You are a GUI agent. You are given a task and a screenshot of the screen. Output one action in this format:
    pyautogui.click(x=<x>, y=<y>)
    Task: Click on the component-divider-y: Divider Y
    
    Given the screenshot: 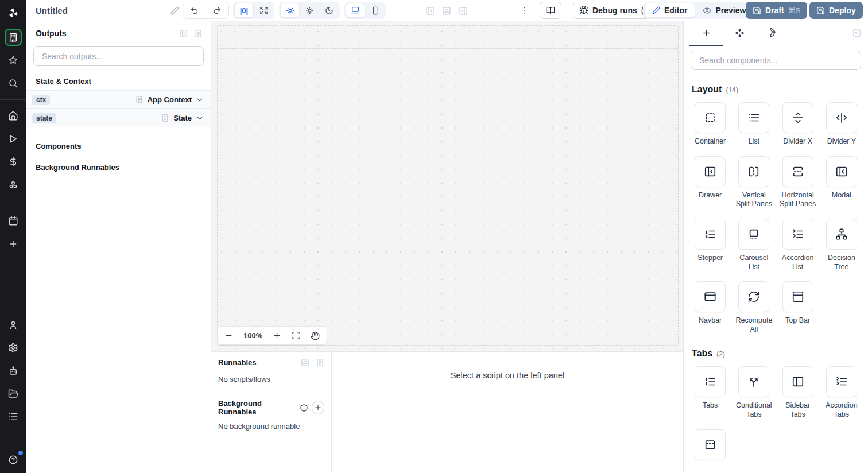 What is the action you would take?
    pyautogui.click(x=842, y=124)
    